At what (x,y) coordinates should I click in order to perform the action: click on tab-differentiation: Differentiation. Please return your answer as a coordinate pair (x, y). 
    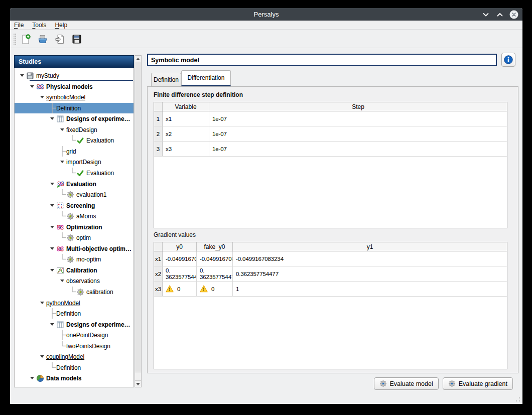
    Looking at the image, I should click on (206, 78).